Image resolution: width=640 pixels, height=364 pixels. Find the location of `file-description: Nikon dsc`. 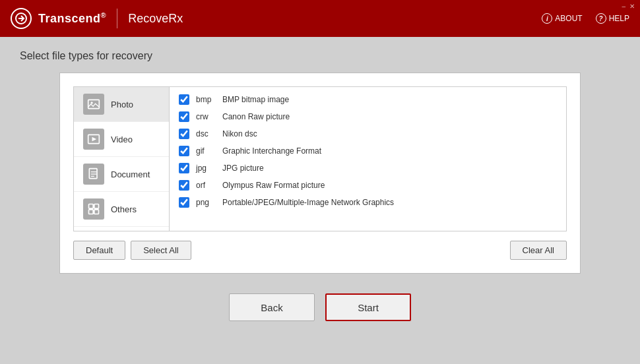

file-description: Nikon dsc is located at coordinates (240, 134).